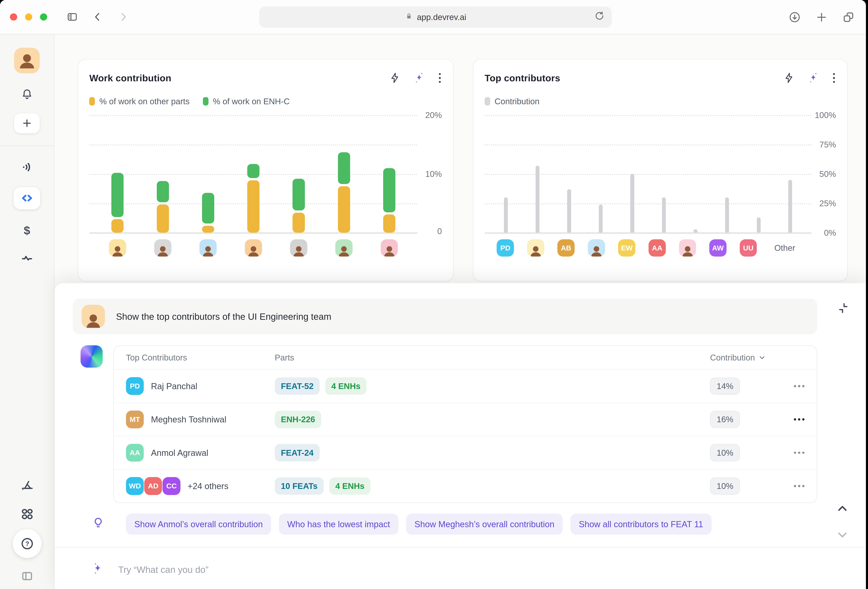  What do you see at coordinates (251, 102) in the screenshot?
I see `legend-label-enh-c: % of work on ENH-C` at bounding box center [251, 102].